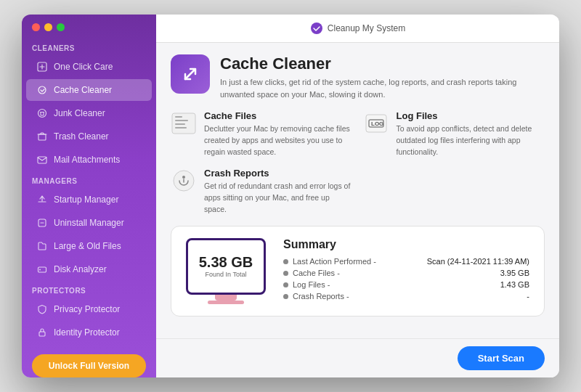 The image size is (581, 392). Describe the element at coordinates (376, 123) in the screenshot. I see `log-files-icon: LOG` at that location.